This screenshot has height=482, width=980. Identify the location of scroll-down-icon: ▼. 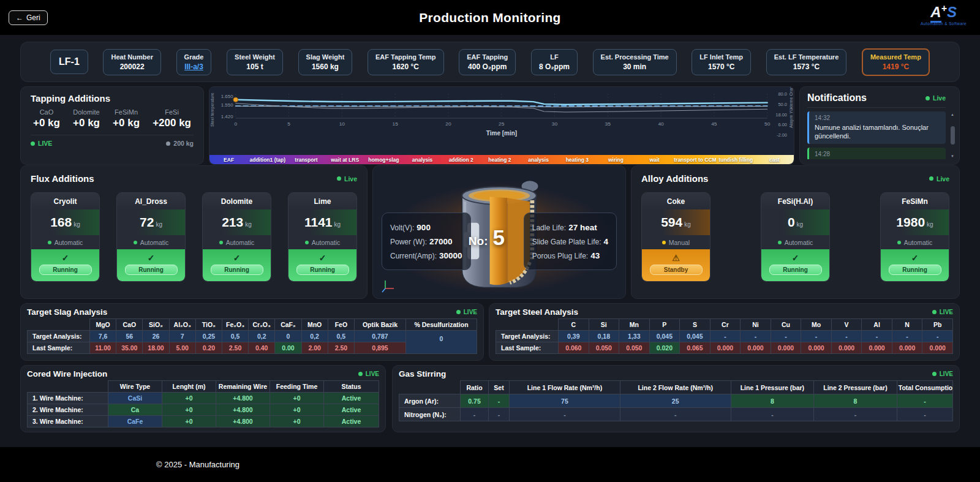
(952, 156).